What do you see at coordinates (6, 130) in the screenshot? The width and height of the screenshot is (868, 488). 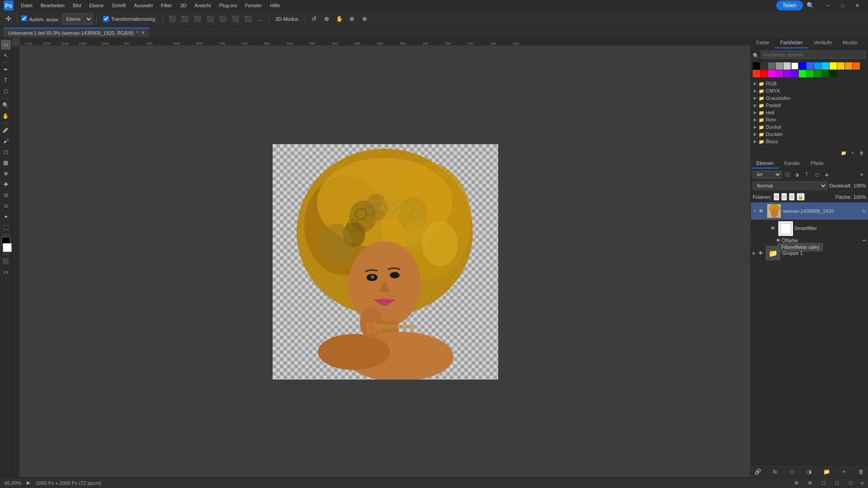 I see `eyedropper-tool: 💉` at bounding box center [6, 130].